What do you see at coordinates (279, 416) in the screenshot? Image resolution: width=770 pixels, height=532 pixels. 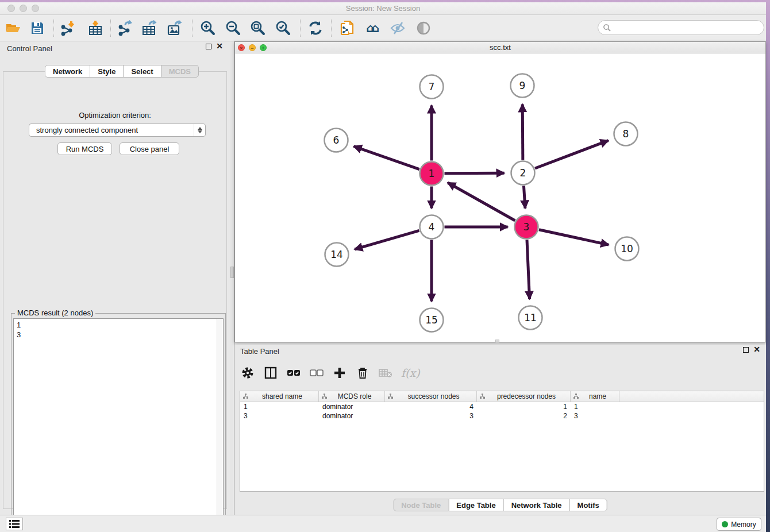 I see `cell-2-shared-name: 3` at bounding box center [279, 416].